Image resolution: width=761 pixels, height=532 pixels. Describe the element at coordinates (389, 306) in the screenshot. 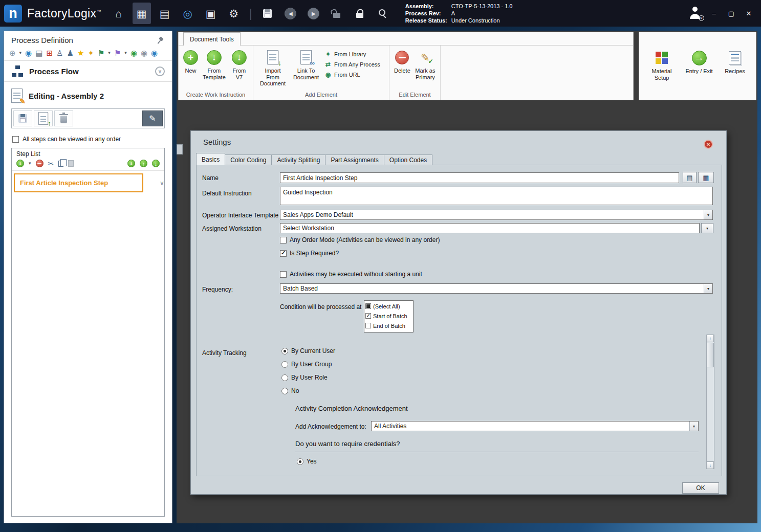

I see `condition-option-select-all: (Select All)` at that location.